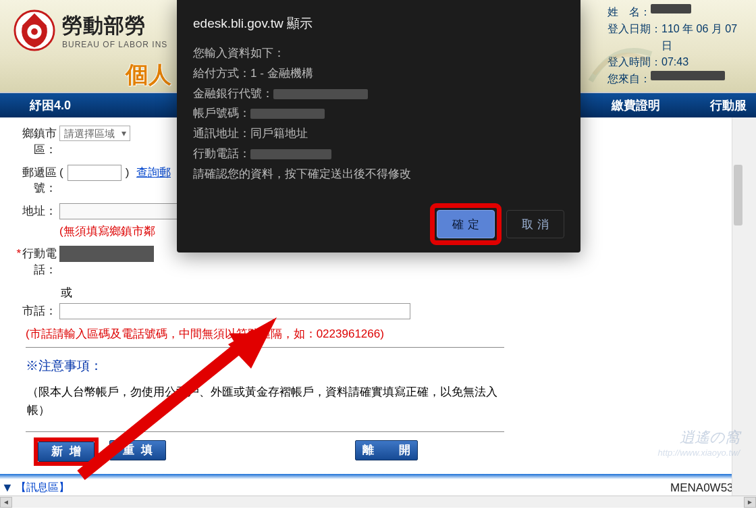  I want to click on watermark: 逍遙の窩 http://www.xiaoyo.tw/, so click(699, 443).